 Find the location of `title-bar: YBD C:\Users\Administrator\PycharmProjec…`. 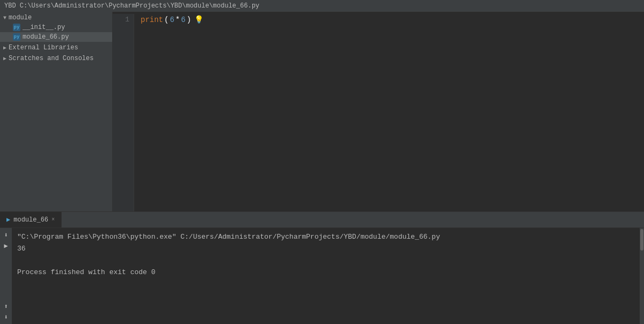

title-bar: YBD C:\Users\Administrator\PycharmProjec… is located at coordinates (322, 6).